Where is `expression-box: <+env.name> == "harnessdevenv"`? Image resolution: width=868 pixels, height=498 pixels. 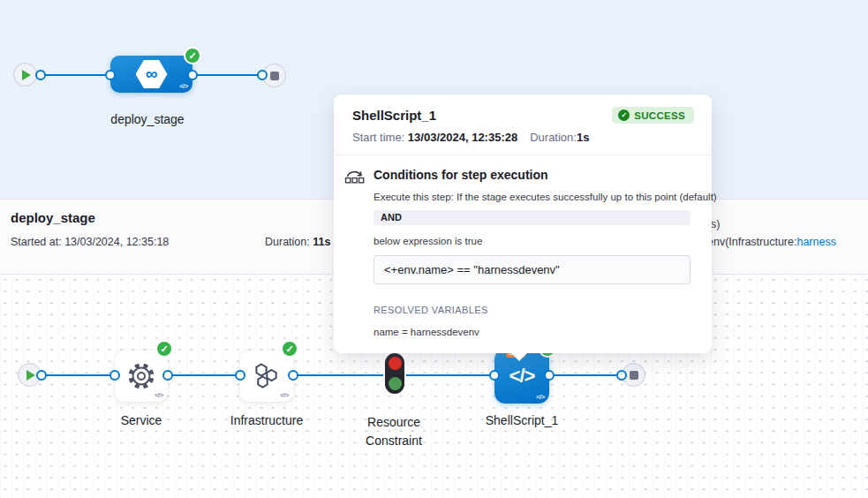 expression-box: <+env.name> == "harnessdevenv" is located at coordinates (532, 270).